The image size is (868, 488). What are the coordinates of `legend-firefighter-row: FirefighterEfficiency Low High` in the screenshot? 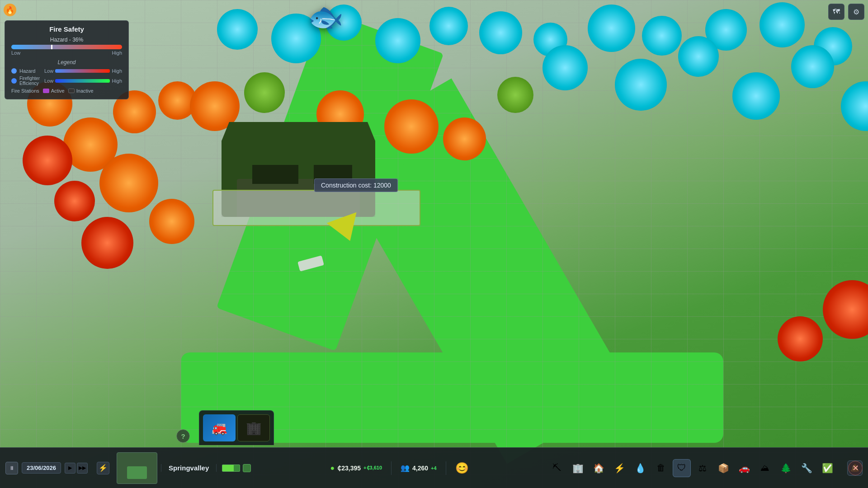 It's located at (67, 81).